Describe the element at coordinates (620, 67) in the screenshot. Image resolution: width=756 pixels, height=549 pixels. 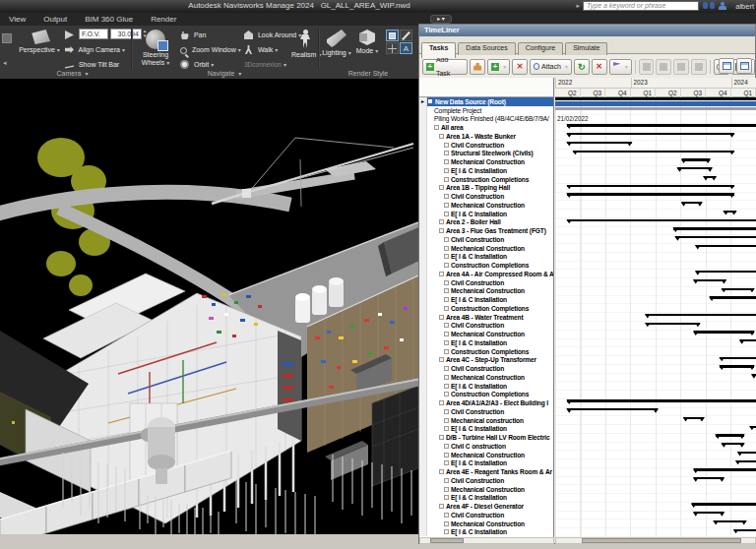
I see `find-items-button: ▾` at that location.